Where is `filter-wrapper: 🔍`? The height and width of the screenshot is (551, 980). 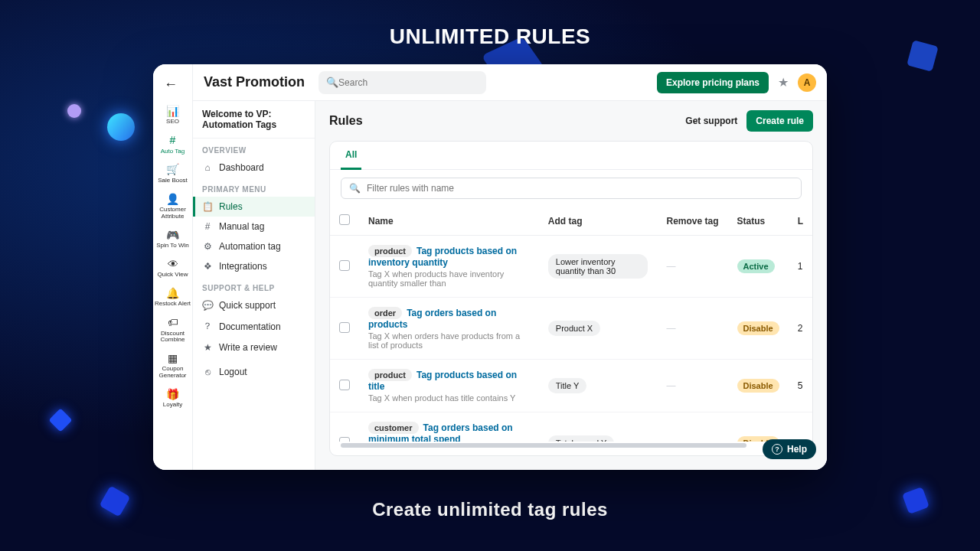 filter-wrapper: 🔍 is located at coordinates (571, 188).